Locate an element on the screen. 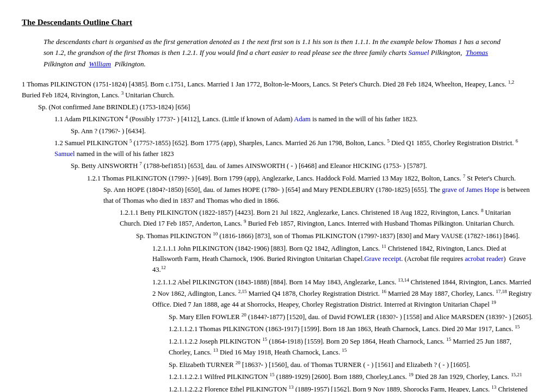 The image size is (555, 392). entry-sp-thomas-p10: Sp. Thomas PILKINGTON 10 (1816-1866) [87… is located at coordinates (335, 236).